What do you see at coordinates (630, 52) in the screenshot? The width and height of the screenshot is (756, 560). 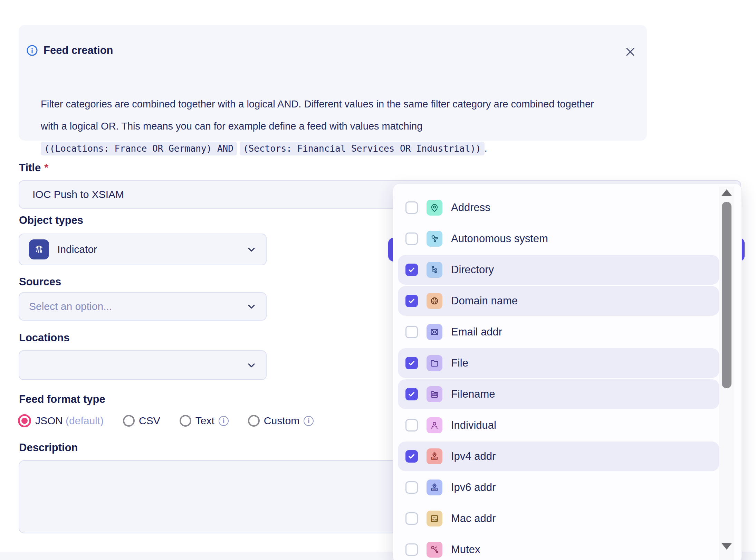 I see `close-icon` at bounding box center [630, 52].